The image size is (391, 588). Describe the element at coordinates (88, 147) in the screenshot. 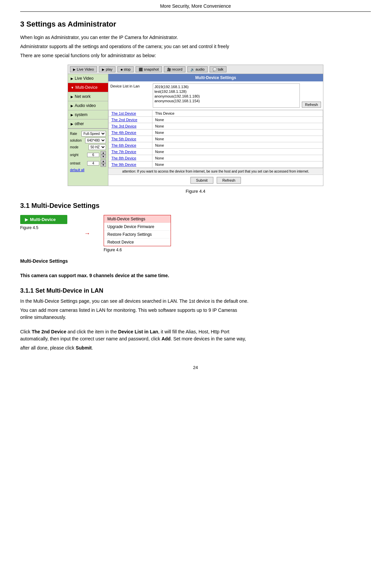

I see `mode-row: mode 50 HZ` at that location.